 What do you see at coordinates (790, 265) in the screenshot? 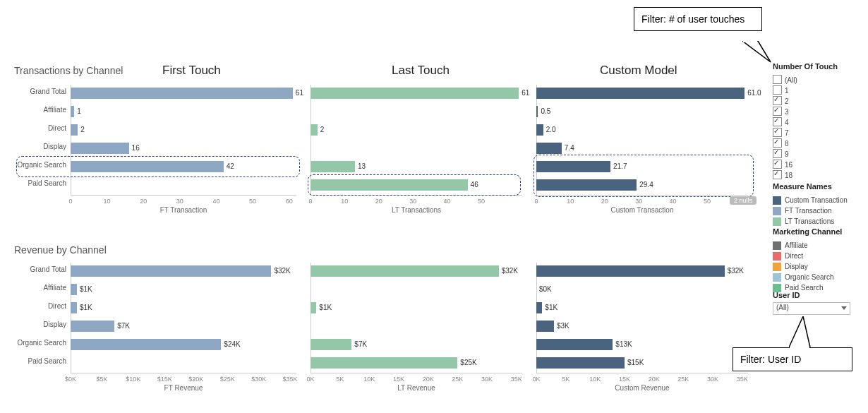
I see `legend-item: Display` at bounding box center [790, 265].